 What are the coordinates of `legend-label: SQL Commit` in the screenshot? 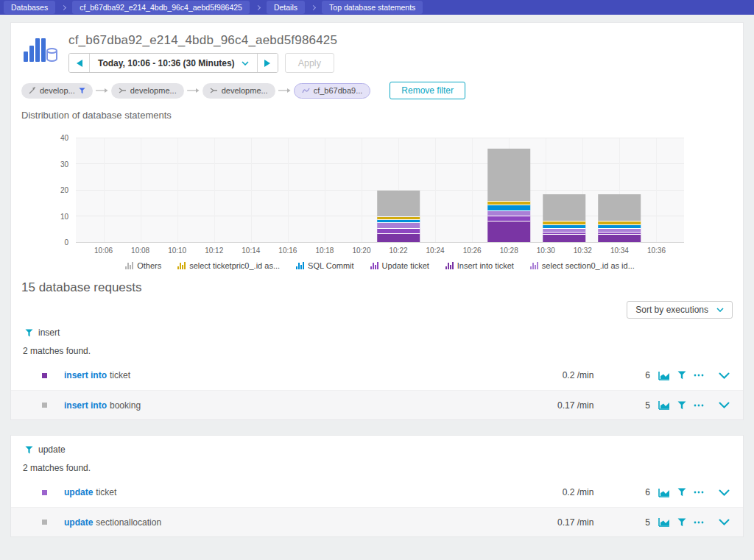 It's located at (331, 266).